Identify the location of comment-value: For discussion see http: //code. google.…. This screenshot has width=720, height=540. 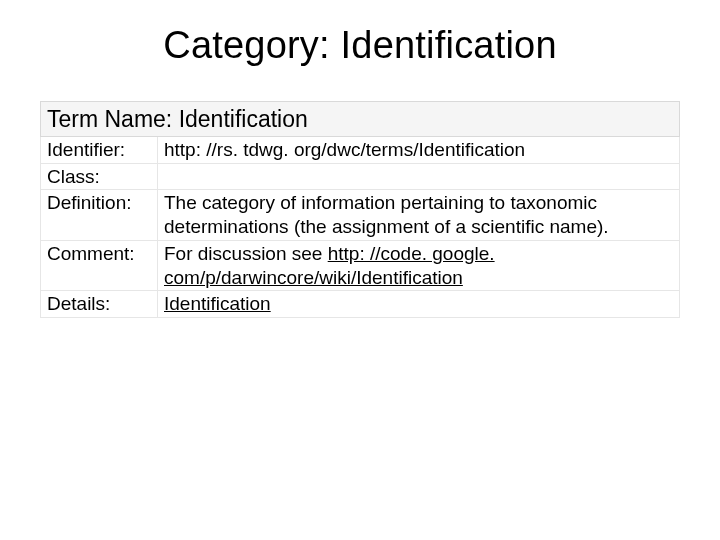
(419, 266).